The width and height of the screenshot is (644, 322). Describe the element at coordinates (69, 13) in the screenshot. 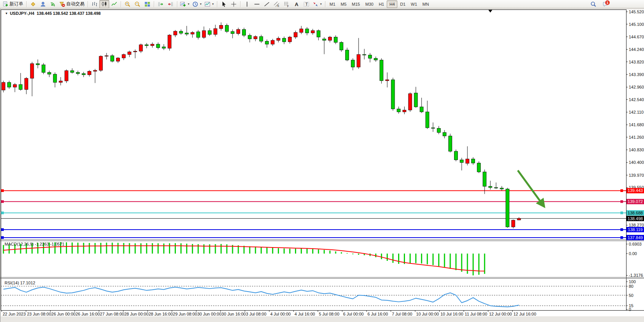

I see `ohlc-values: 138.445 138.542 138.437 138.498` at that location.